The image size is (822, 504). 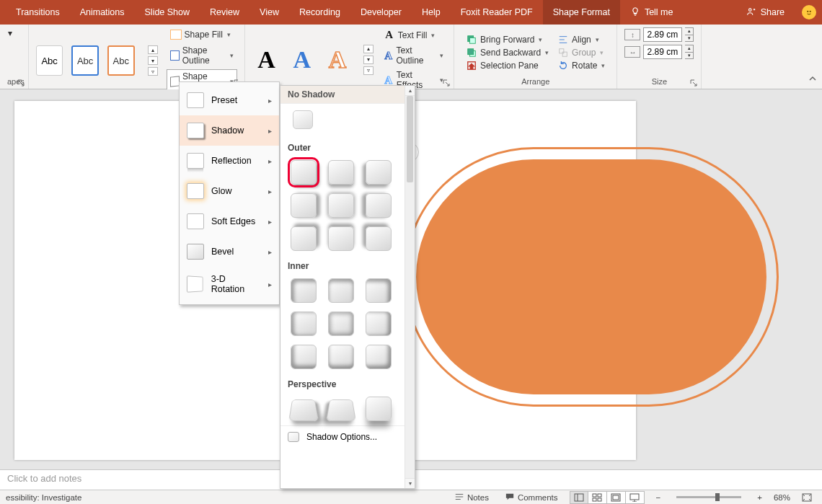 I want to click on text-outline-dropdown: A Text Outline▾, so click(x=414, y=56).